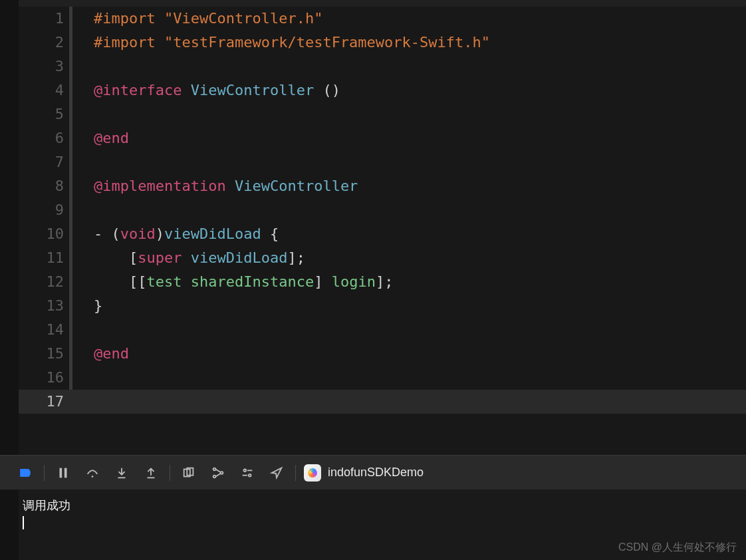 Image resolution: width=746 pixels, height=560 pixels. What do you see at coordinates (25, 473) in the screenshot?
I see `debug-toggle-breakpoints-button` at bounding box center [25, 473].